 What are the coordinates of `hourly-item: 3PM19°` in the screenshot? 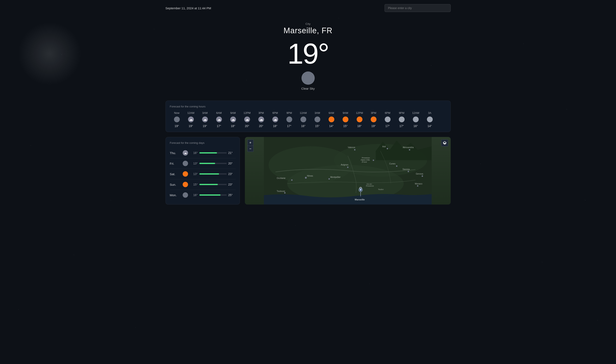 It's located at (374, 119).